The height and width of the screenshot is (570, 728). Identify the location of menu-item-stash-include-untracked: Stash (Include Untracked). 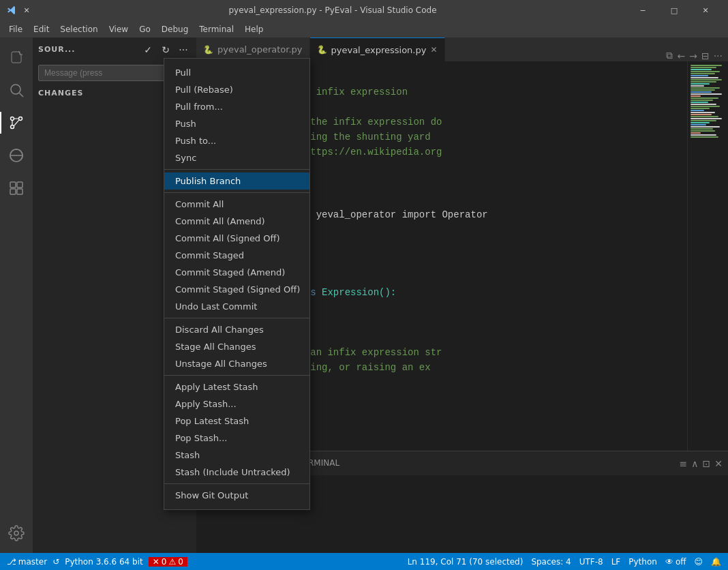
(237, 472).